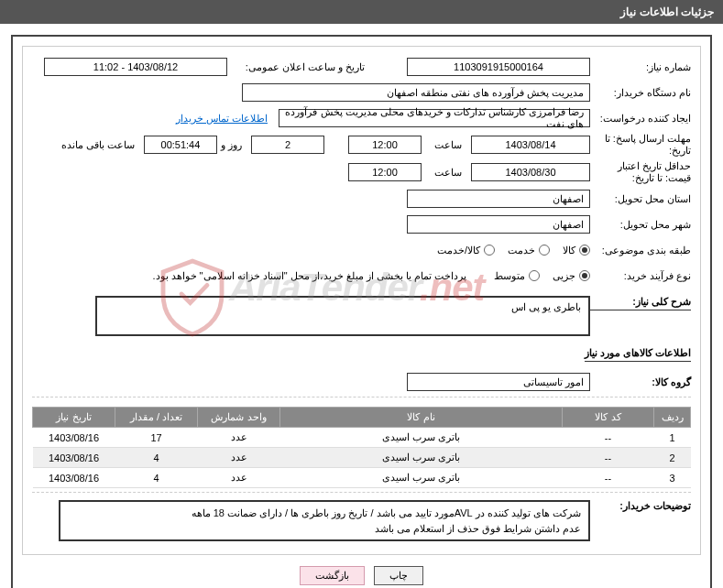 Image resolution: width=723 pixels, height=588 pixels. I want to click on description-textarea: باطری یو پی اس, so click(343, 316).